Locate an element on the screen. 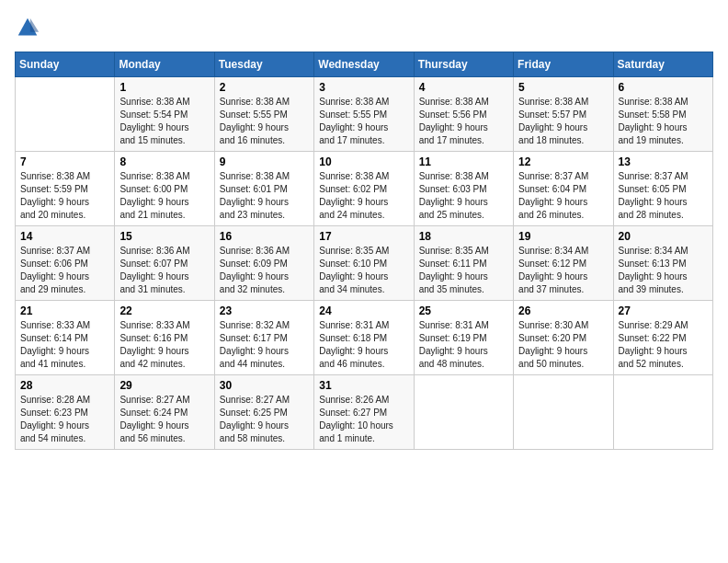 The image size is (728, 563). day-number: 25 is located at coordinates (463, 311).